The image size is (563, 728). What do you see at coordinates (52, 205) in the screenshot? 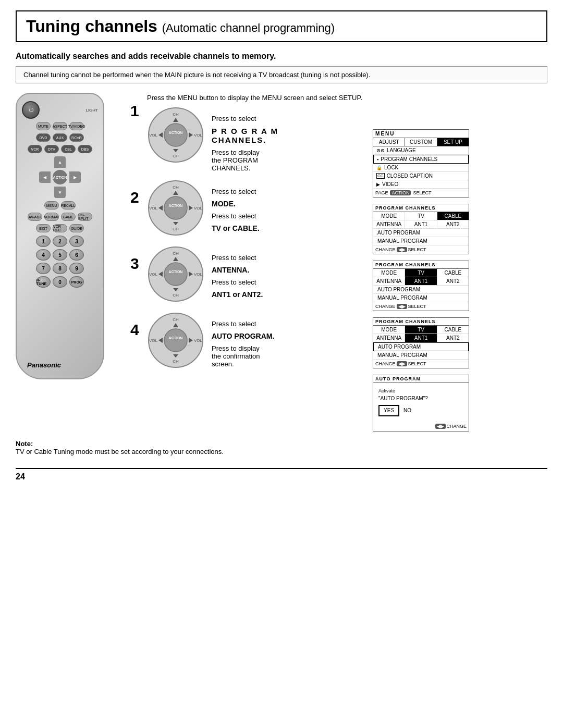
I see `menu-button: MENU` at bounding box center [52, 205].